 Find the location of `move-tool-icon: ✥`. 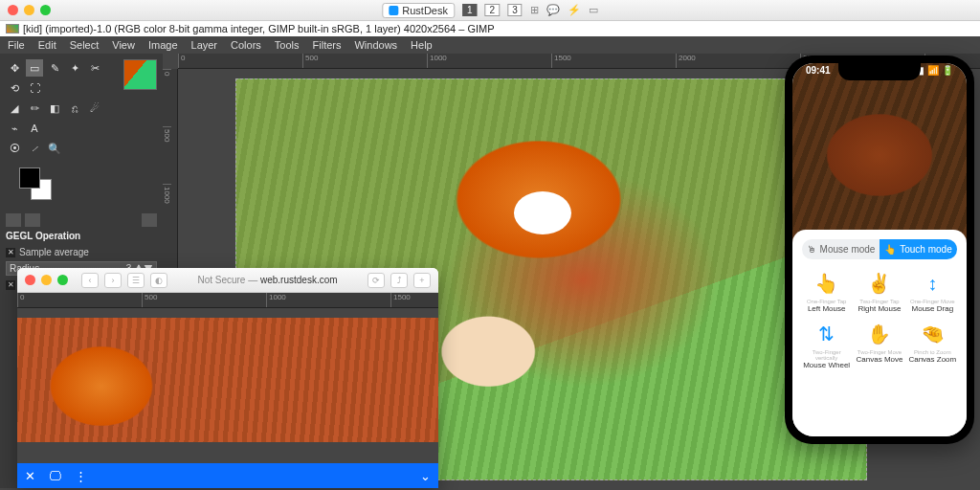

move-tool-icon: ✥ is located at coordinates (14, 68).